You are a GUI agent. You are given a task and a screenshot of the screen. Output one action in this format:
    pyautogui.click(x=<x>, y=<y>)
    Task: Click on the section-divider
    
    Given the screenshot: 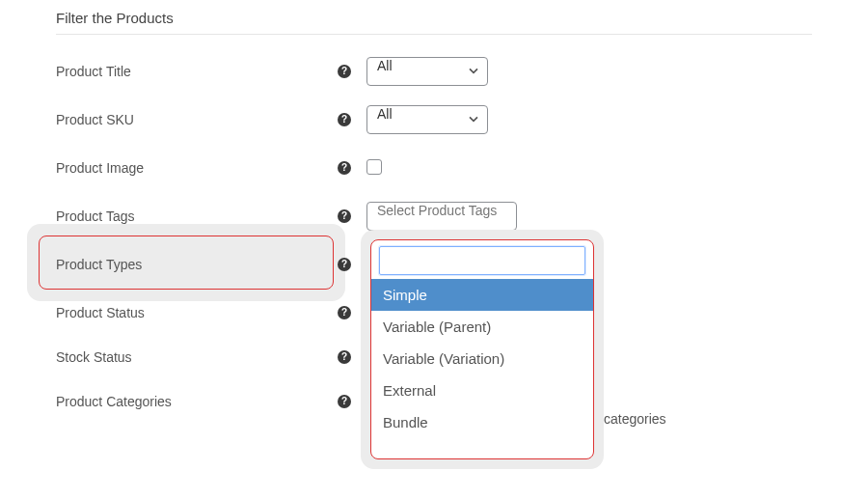 What is the action you would take?
    pyautogui.click(x=434, y=35)
    